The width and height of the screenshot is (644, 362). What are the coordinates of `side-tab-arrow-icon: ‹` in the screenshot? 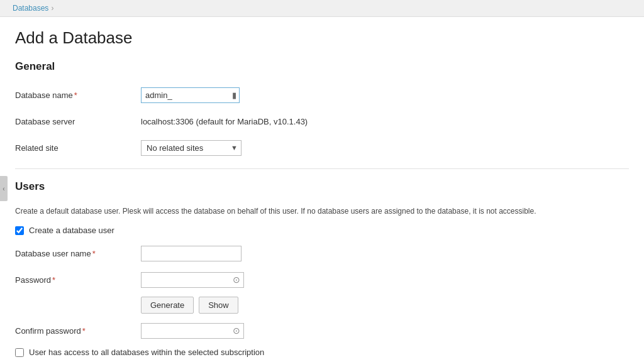 It's located at (4, 189).